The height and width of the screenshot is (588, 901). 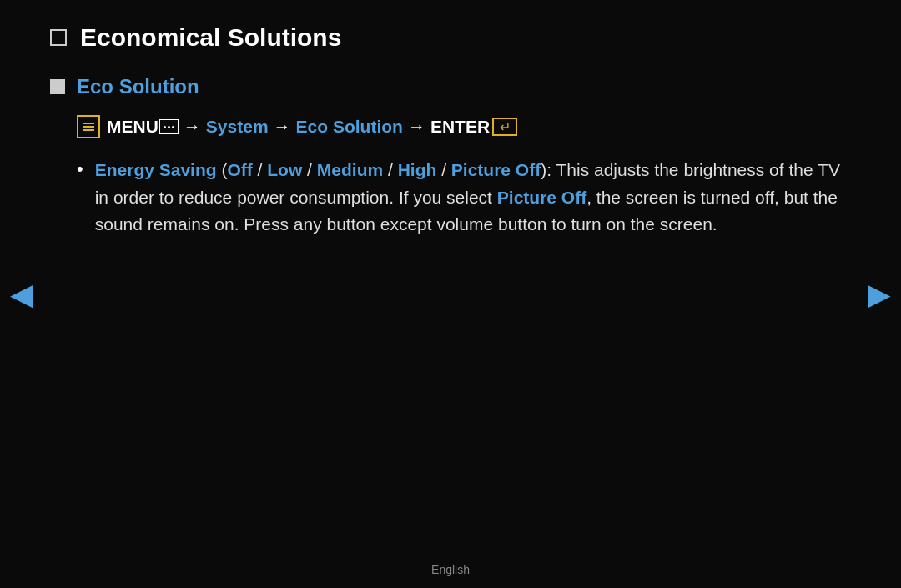 I want to click on menu-icon-inner, so click(x=88, y=127).